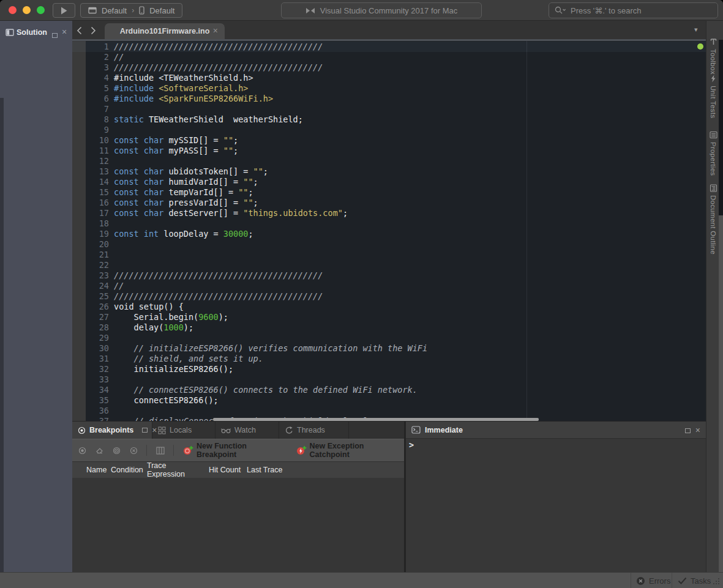 The image size is (723, 588). Describe the element at coordinates (91, 99) in the screenshot. I see `line-number: 6` at that location.